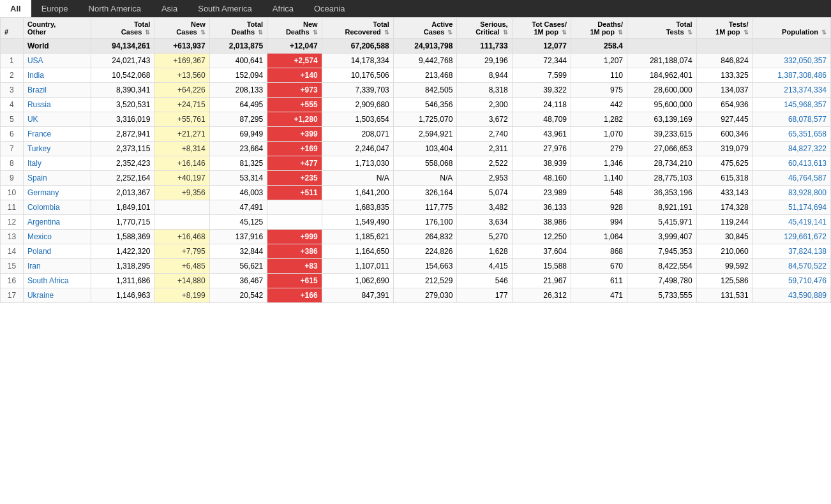  Describe the element at coordinates (663, 61) in the screenshot. I see `cell-0-11: 281,188,074` at that location.